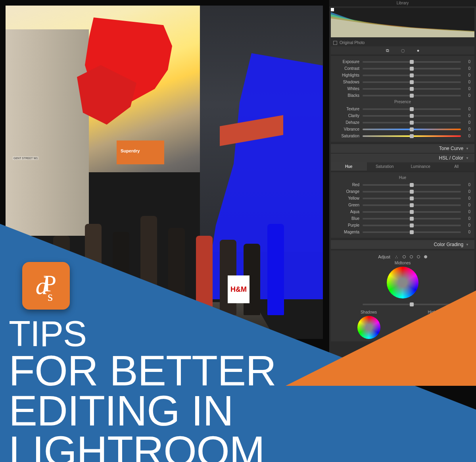 The width and height of the screenshot is (476, 462). What do you see at coordinates (467, 232) in the screenshot?
I see `hue-magenta-value: 0` at bounding box center [467, 232].